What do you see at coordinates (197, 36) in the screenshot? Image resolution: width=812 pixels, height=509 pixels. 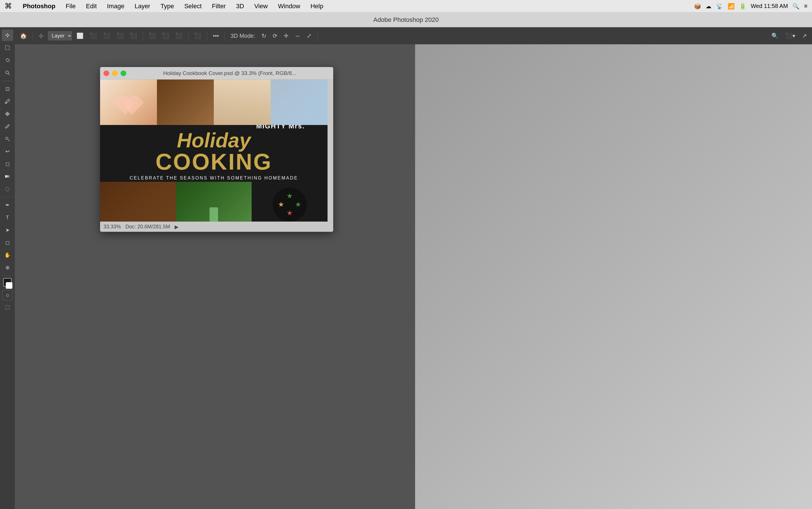 I see `distribute-btn: ⬛` at bounding box center [197, 36].